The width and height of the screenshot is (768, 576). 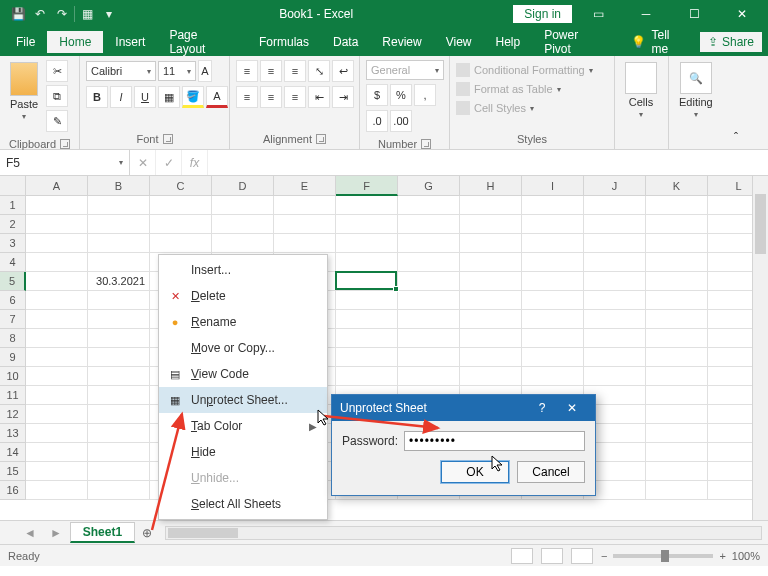 What do you see at coordinates (243, 452) in the screenshot?
I see `ctx-hide: Hide` at bounding box center [243, 452].